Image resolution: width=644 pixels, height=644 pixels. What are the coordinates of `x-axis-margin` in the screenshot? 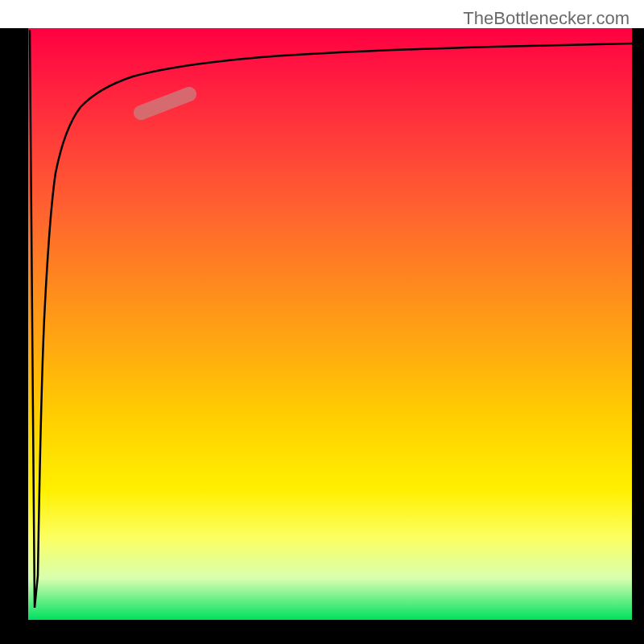 It's located at (322, 632).